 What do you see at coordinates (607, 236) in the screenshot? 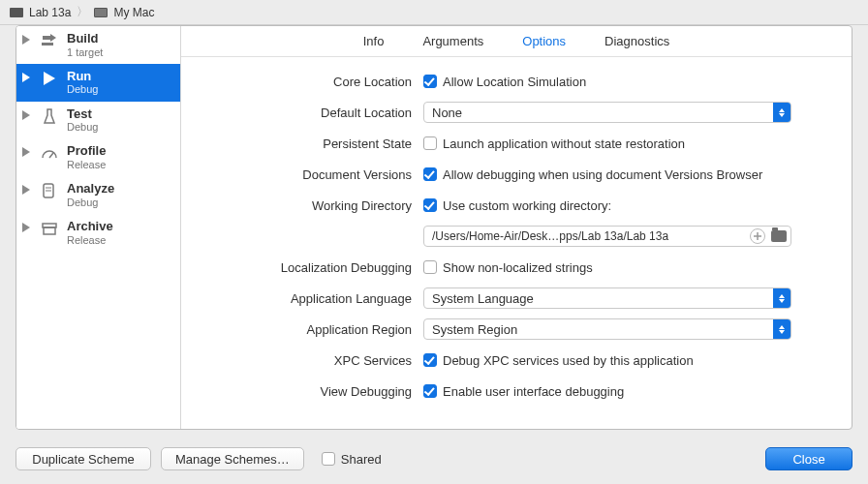
I see `working-directory-path-field: /Users/Home-Air/Desk…pps/Lab 13a/Lab 13a` at bounding box center [607, 236].